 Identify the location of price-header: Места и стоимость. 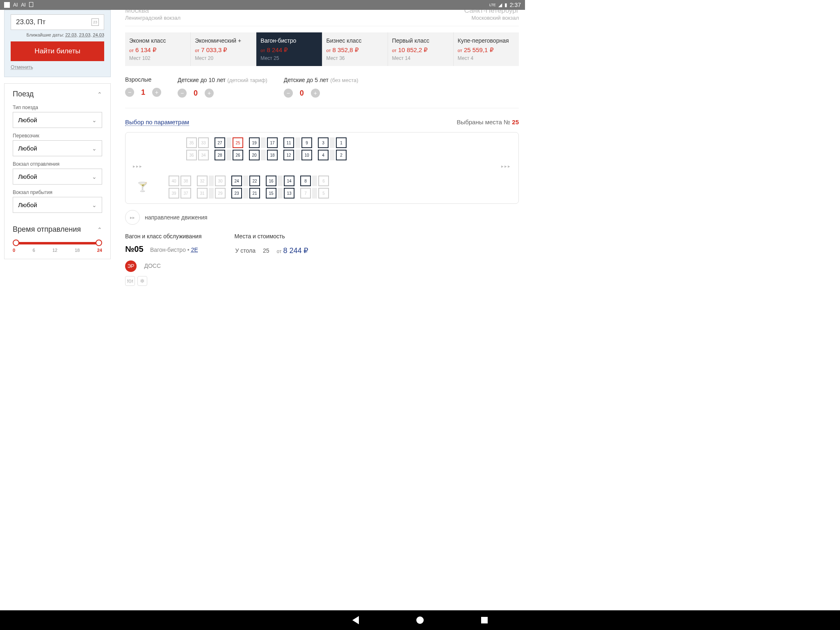
(275, 236).